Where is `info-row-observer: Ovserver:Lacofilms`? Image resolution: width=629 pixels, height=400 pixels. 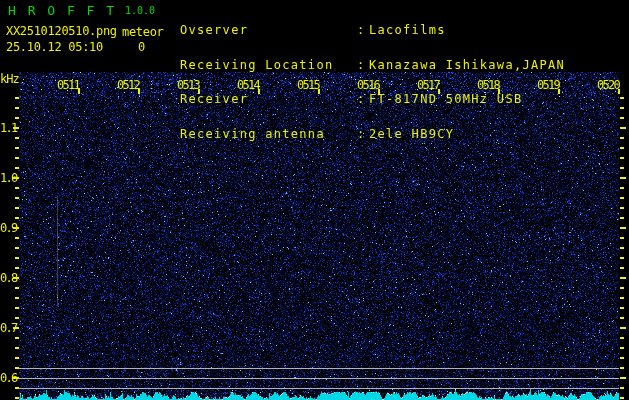 info-row-observer: Ovserver:Lacofilms is located at coordinates (372, 31).